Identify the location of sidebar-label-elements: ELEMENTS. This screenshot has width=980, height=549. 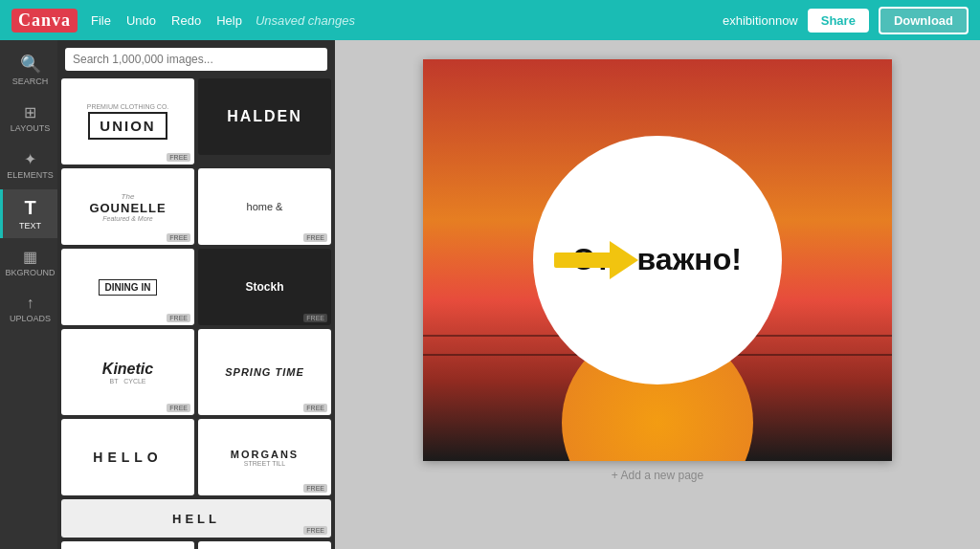
(31, 175).